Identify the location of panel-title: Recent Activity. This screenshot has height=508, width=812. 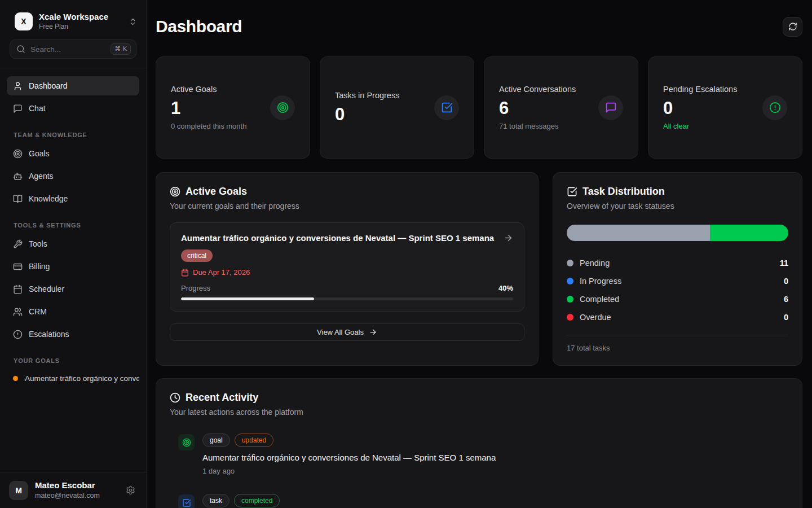
(222, 397).